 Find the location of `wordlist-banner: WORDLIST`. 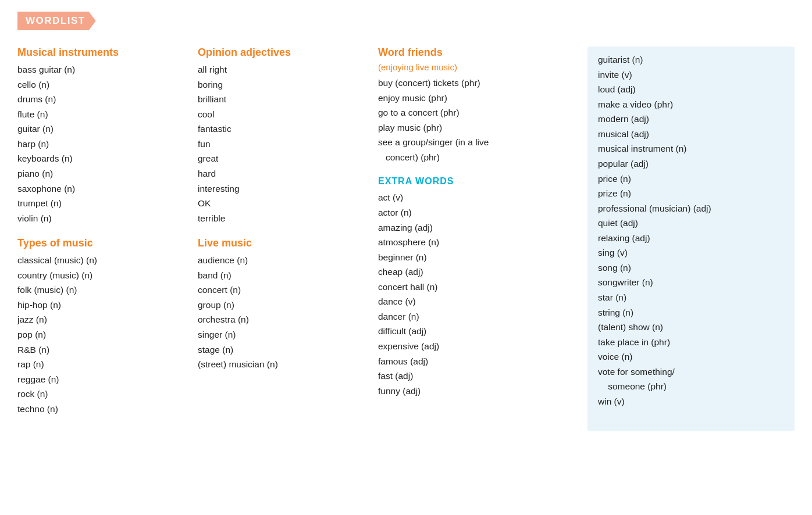

wordlist-banner: WORDLIST is located at coordinates (57, 21).